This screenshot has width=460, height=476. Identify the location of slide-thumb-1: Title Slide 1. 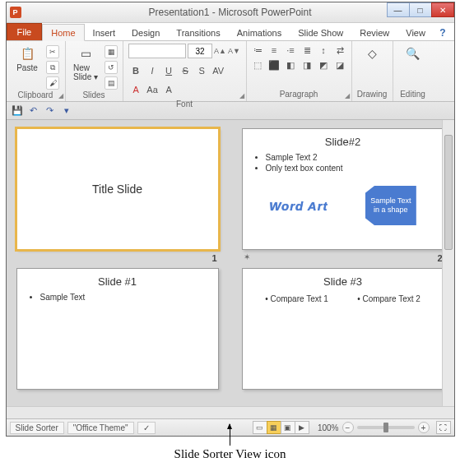
(118, 189).